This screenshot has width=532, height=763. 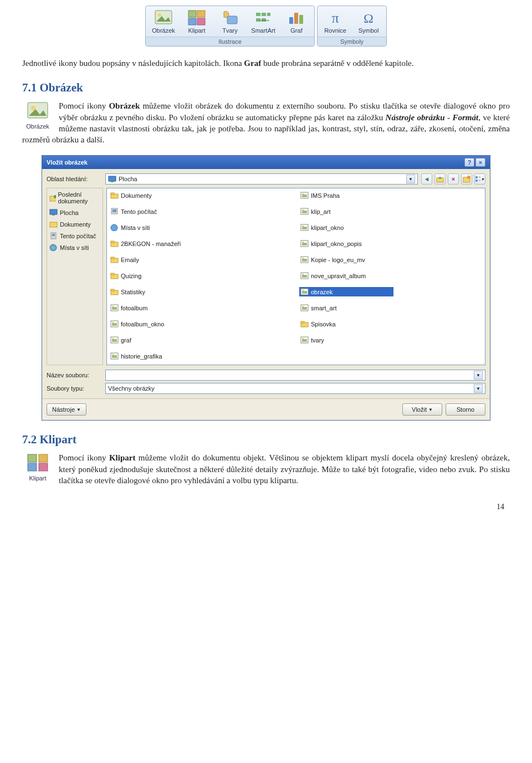 What do you see at coordinates (480, 162) in the screenshot?
I see `close-icon: ×` at bounding box center [480, 162].